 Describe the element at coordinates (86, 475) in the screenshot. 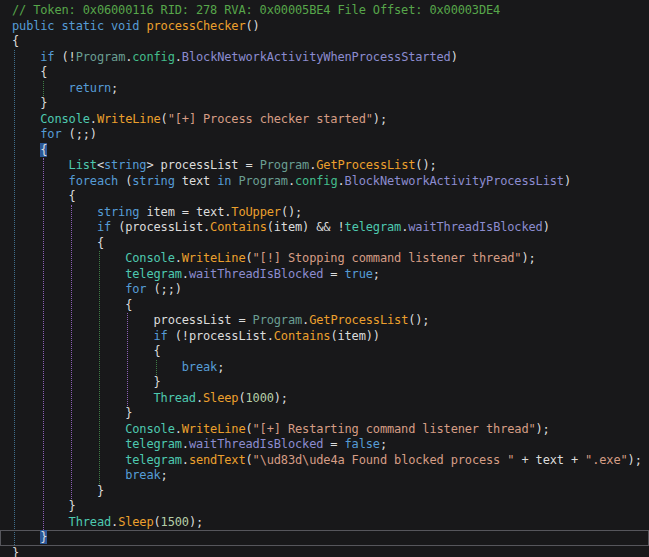

I see `code-token-kw: break` at that location.